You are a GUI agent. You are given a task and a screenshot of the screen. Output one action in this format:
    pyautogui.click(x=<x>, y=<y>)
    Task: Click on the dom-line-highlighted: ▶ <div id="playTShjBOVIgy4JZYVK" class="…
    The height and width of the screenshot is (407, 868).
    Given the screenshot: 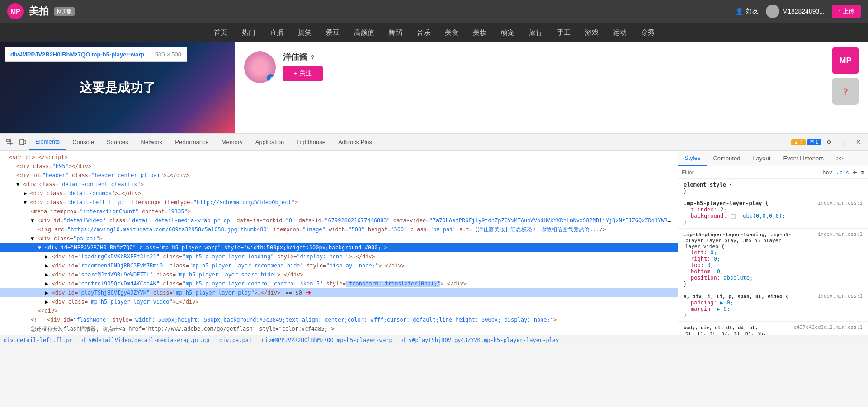 What is the action you would take?
    pyautogui.click(x=339, y=293)
    